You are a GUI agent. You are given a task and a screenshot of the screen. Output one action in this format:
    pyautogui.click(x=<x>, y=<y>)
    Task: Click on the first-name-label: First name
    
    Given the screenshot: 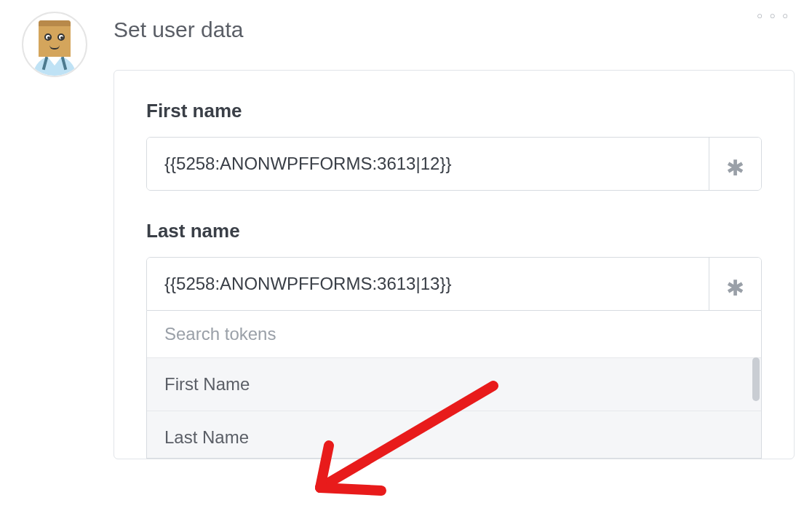 What is the action you would take?
    pyautogui.click(x=454, y=111)
    